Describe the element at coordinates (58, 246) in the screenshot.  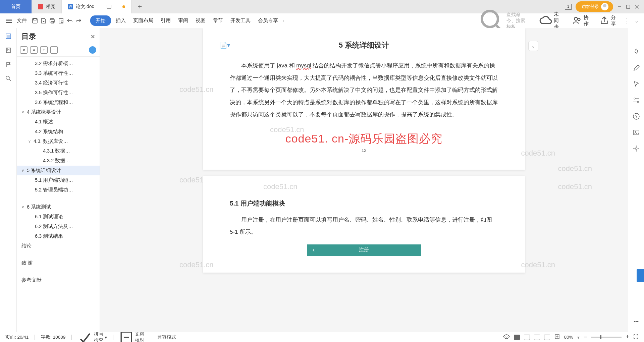
I see `toc-item: 结论` at that location.